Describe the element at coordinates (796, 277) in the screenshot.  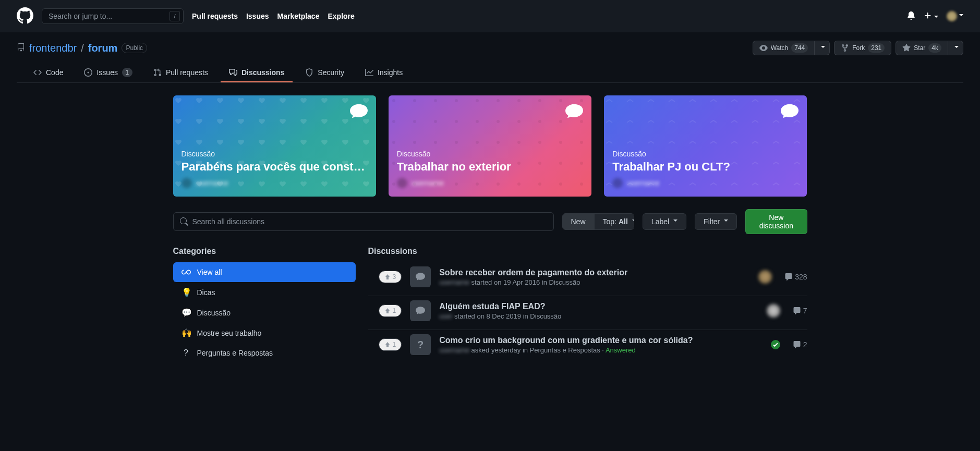
I see `comments-link: 328` at that location.